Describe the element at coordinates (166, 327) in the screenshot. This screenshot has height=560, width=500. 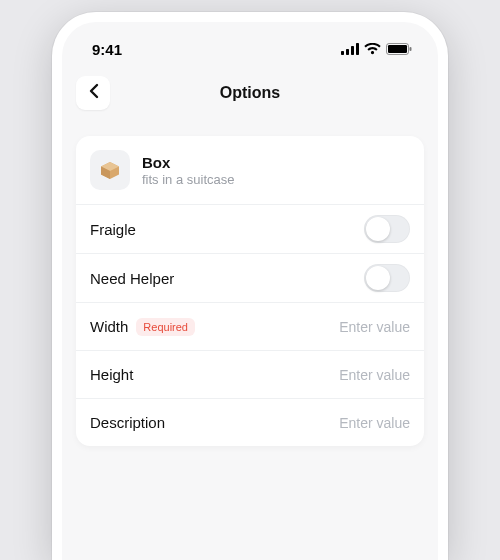
I see `required-badge: Required` at that location.